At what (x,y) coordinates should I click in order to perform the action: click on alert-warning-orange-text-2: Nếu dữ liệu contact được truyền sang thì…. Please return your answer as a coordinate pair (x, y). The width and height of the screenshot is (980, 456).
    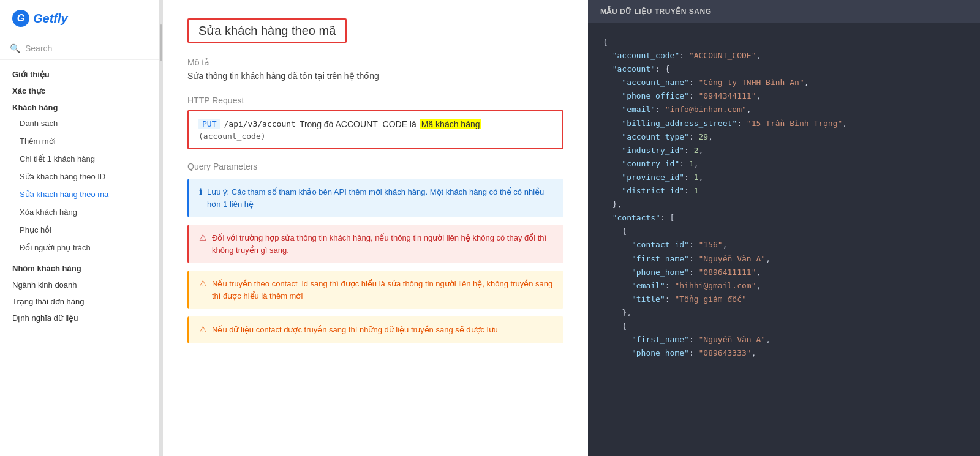
    Looking at the image, I should click on (355, 330).